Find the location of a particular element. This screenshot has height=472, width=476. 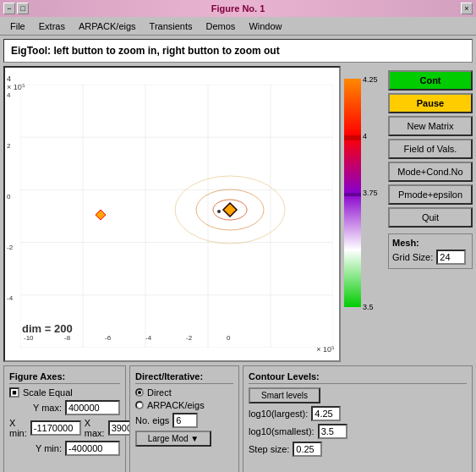

close-button: × is located at coordinates (467, 8).